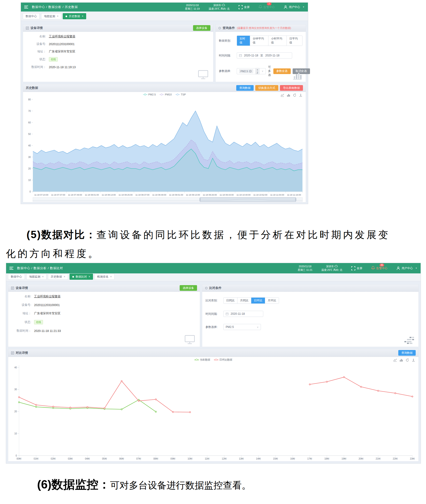 This screenshot has width=426, height=504. Describe the element at coordinates (303, 7) in the screenshot. I see `chevron-down-icon: ▼` at that location.